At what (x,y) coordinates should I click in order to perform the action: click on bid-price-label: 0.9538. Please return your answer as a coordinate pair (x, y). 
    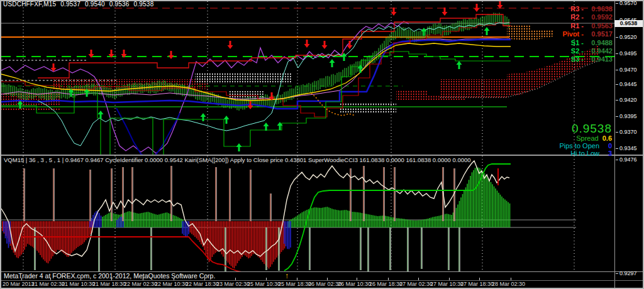
    Looking at the image, I should click on (586, 129).